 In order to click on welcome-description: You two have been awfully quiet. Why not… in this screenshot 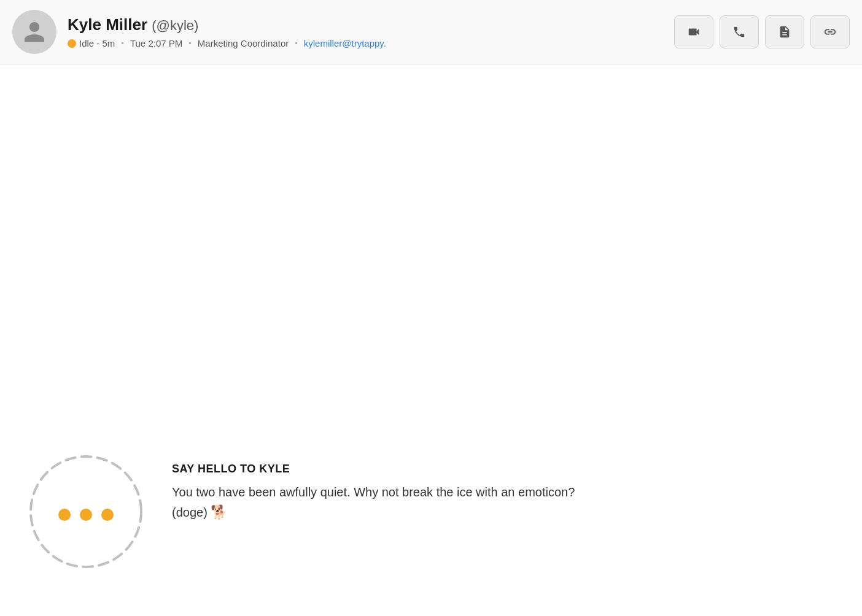, I will do `click(387, 503)`.